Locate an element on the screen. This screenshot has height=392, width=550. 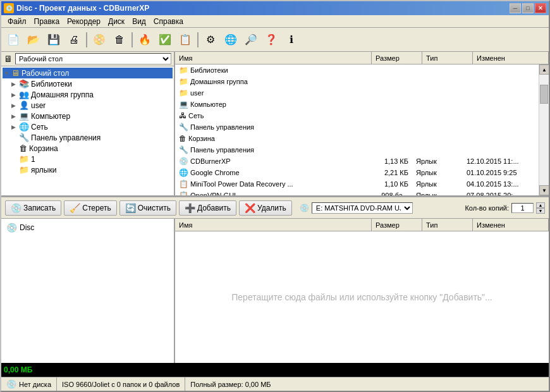
status-bar: 💿 Нет диска ISO 9660/Joliet с 0 папок и … is located at coordinates (275, 384).